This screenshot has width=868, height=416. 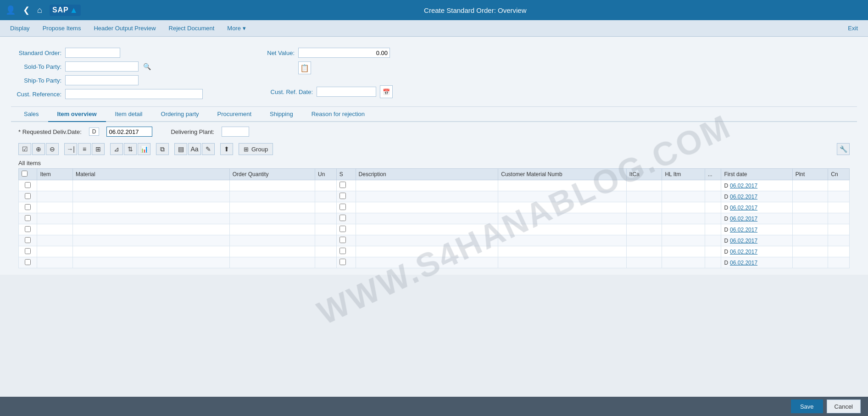 I want to click on toolbar-edit-btn: ✎, so click(x=208, y=149).